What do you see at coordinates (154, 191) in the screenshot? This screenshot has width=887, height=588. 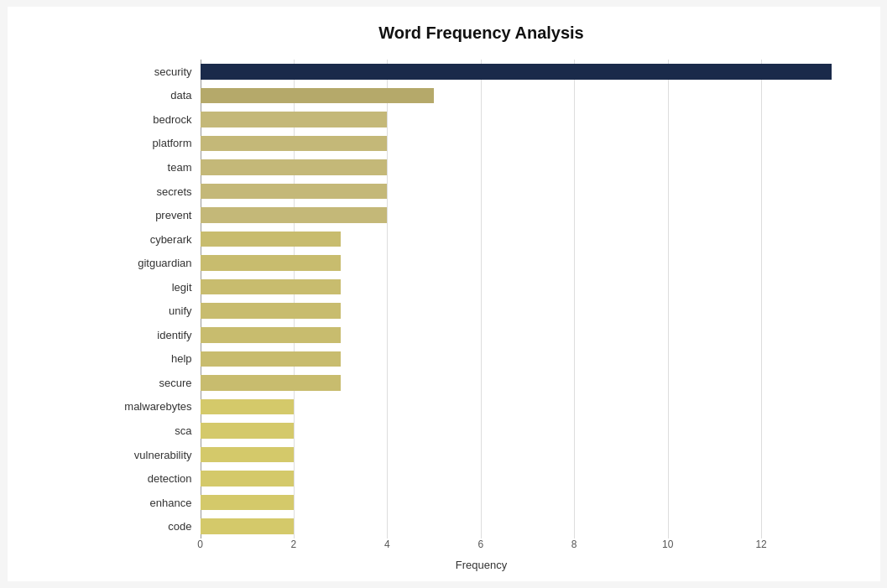 I see `bar-label: secrets` at bounding box center [154, 191].